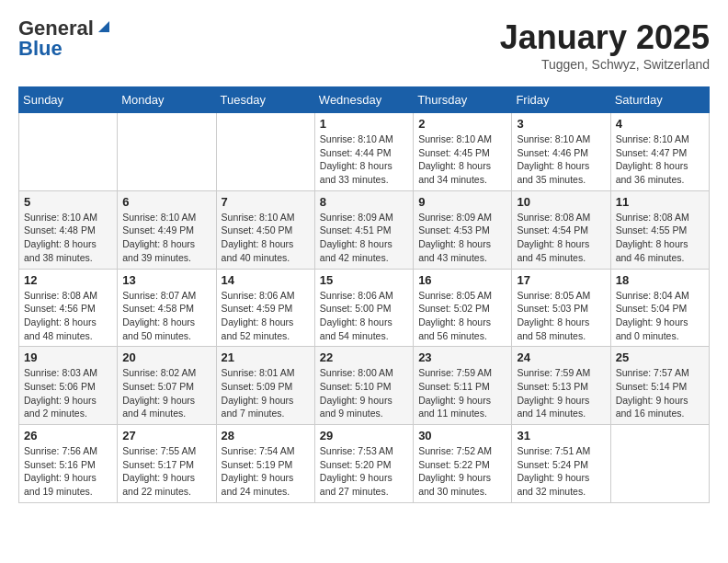 The height and width of the screenshot is (563, 728). I want to click on calendar-cell: 30Sunrise: 7:52 AM Sunset: 5:22 PM Dayli…, so click(463, 464).